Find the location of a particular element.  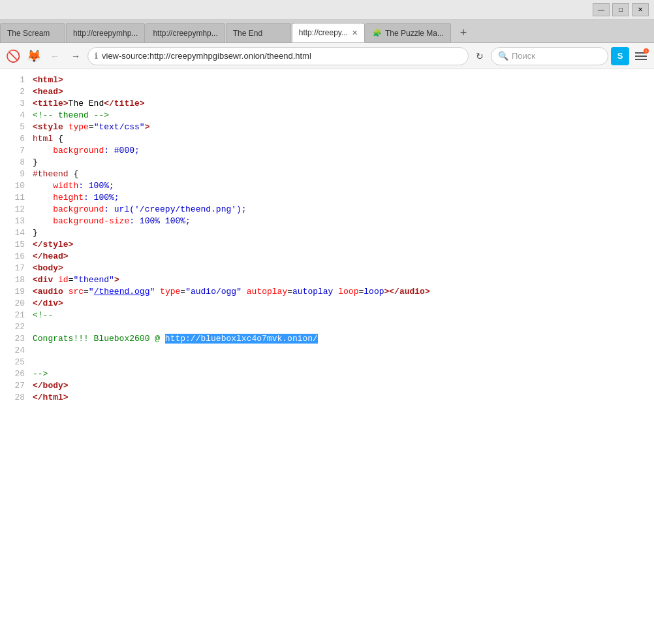

source-line: 8} is located at coordinates (327, 163).